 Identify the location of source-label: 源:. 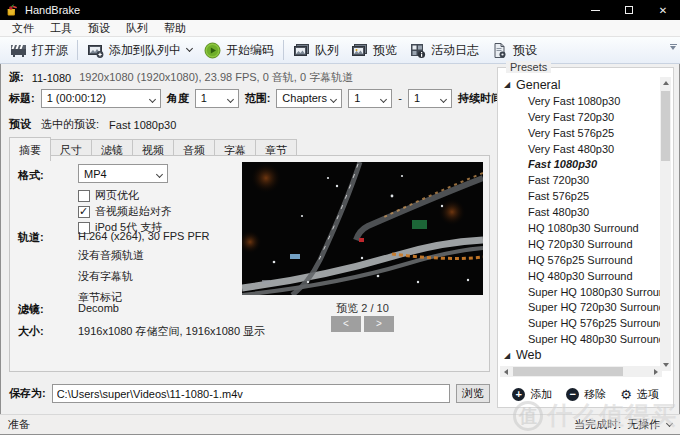
(16, 78).